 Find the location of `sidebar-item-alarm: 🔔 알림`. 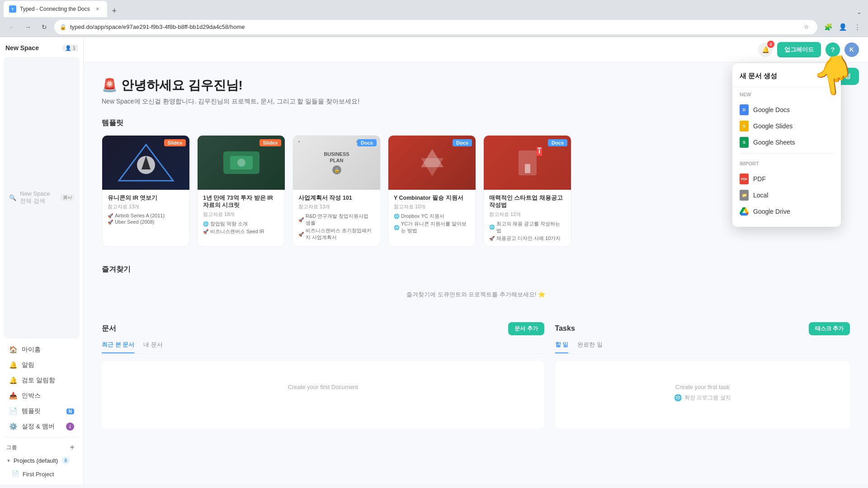

sidebar-item-alarm: 🔔 알림 is located at coordinates (42, 365).